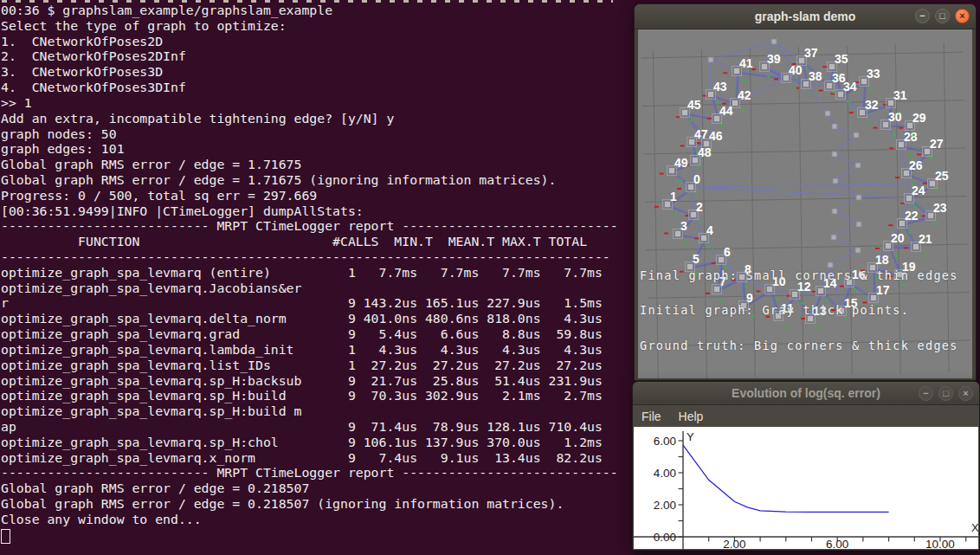 The height and width of the screenshot is (555, 980). Describe the element at coordinates (816, 76) in the screenshot. I see `node-label: 38` at that location.